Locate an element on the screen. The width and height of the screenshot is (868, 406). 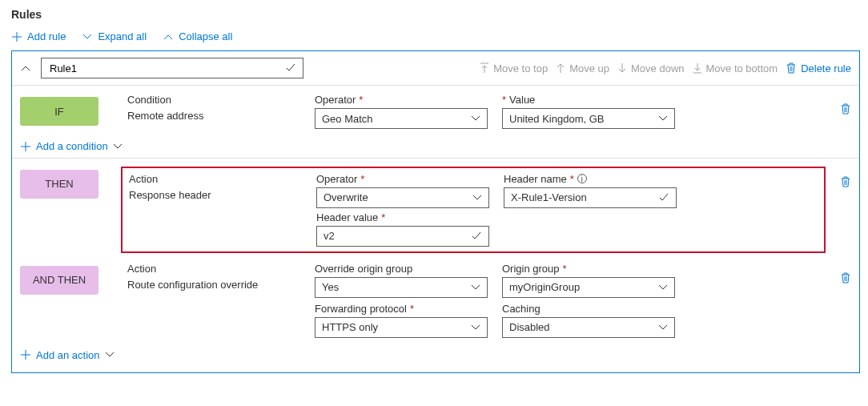
forwarding-protocol-label: Forwarding protocol * is located at coordinates (401, 309).